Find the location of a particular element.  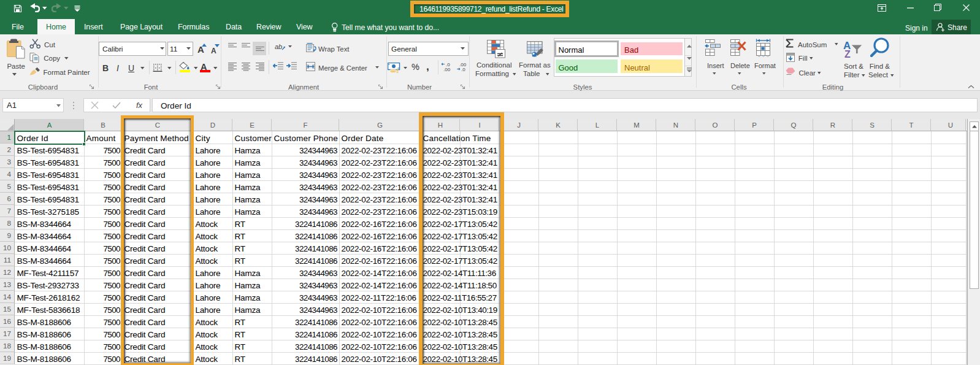

svg-text: .00 is located at coordinates (447, 69).